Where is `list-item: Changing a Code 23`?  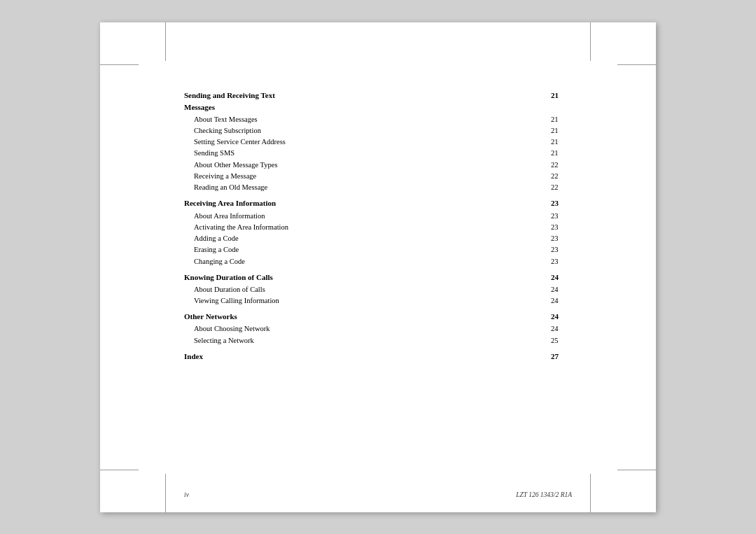 list-item: Changing a Code 23 is located at coordinates (378, 262).